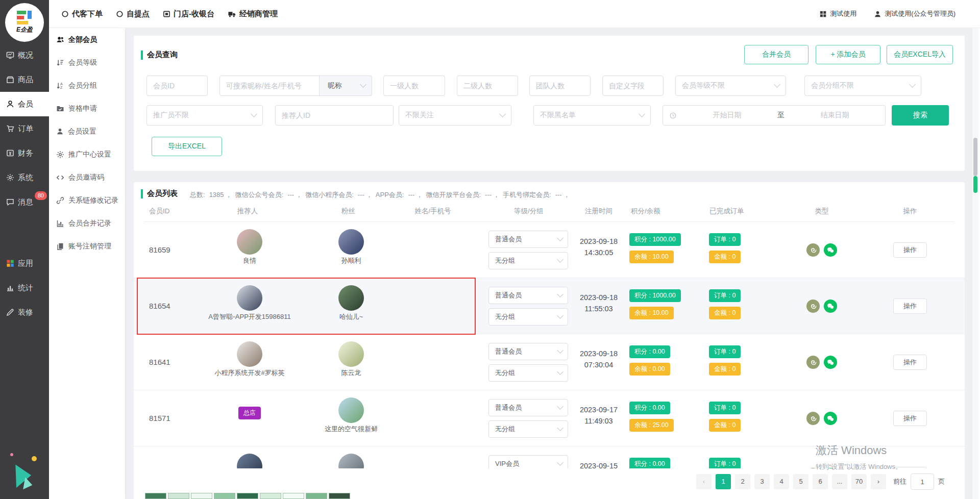  What do you see at coordinates (24, 129) in the screenshot?
I see `sidebar-item-3: 订单` at bounding box center [24, 129].